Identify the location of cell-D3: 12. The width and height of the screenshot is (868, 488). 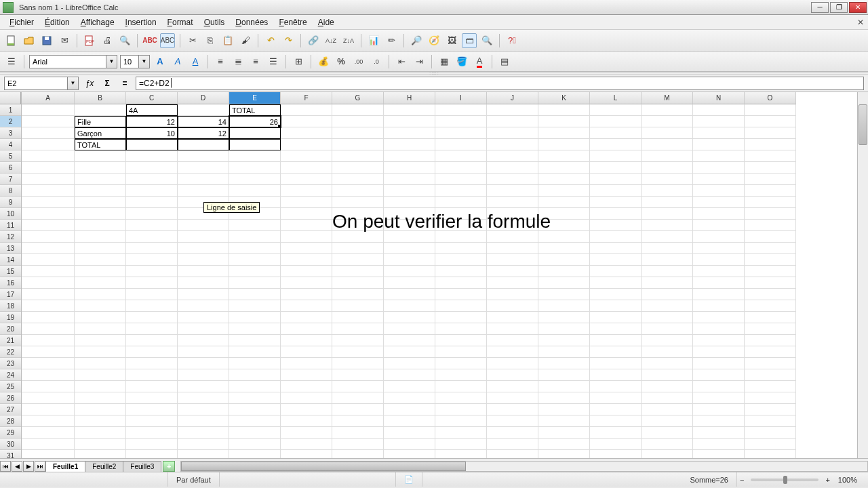
(203, 133).